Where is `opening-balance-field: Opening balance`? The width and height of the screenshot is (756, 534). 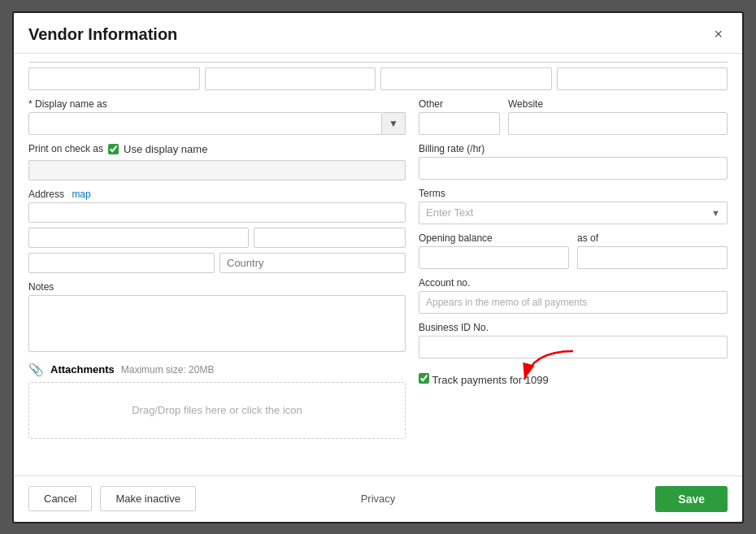 opening-balance-field: Opening balance is located at coordinates (494, 250).